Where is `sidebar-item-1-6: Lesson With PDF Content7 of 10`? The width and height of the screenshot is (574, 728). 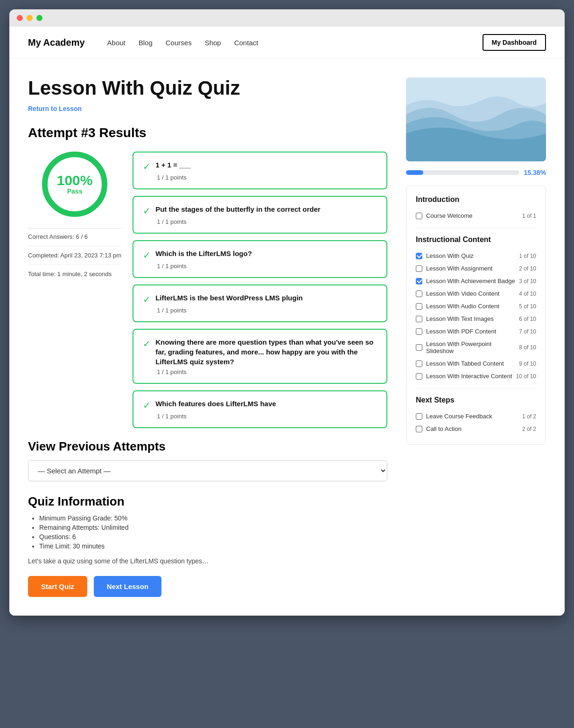
sidebar-item-1-6: Lesson With PDF Content7 of 10 is located at coordinates (476, 331).